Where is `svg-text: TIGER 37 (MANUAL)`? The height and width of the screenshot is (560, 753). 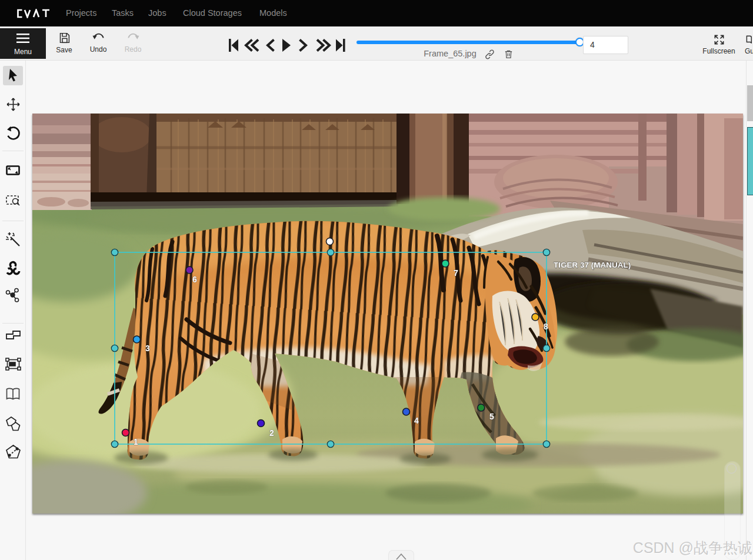 svg-text: TIGER 37 (MANUAL) is located at coordinates (592, 265).